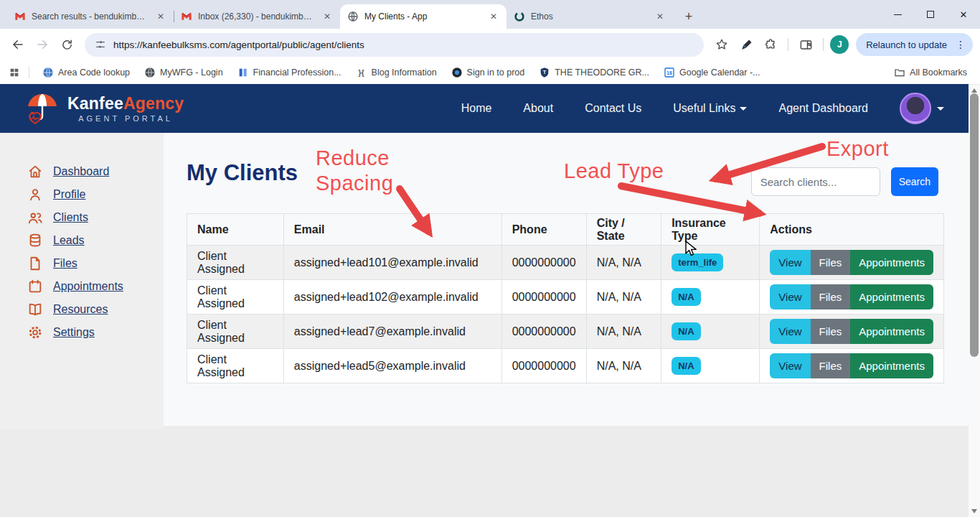  What do you see at coordinates (824, 108) in the screenshot?
I see `nav-link-agent-dashboard: Agent Dashboard` at bounding box center [824, 108].